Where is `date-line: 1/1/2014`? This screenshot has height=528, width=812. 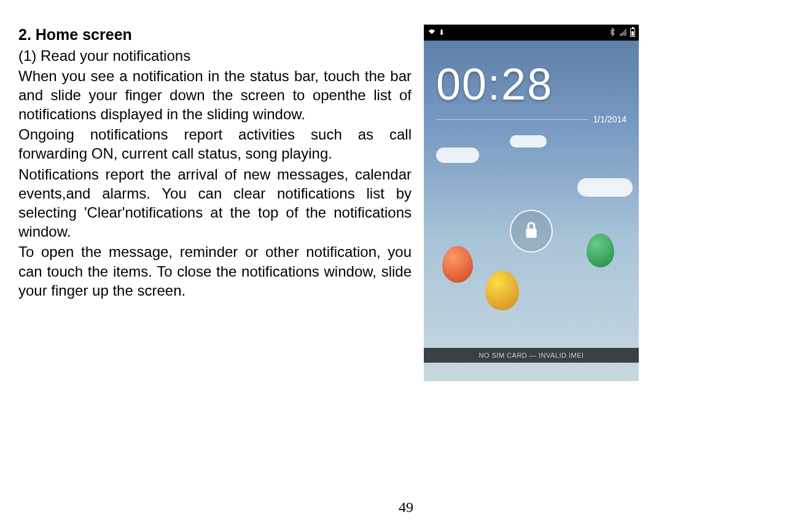
date-line: 1/1/2014 is located at coordinates (531, 119).